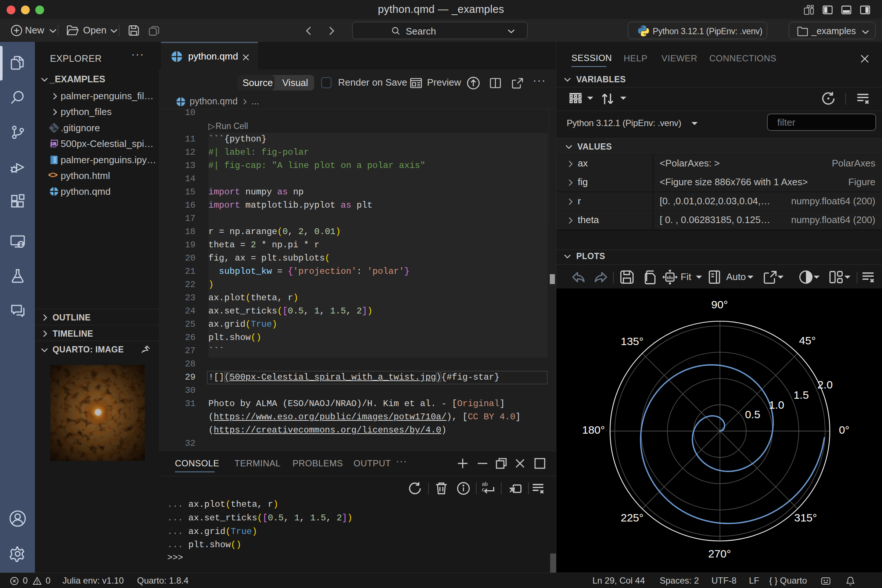 The image size is (882, 588). Describe the element at coordinates (844, 430) in the screenshot. I see `svg-text: 0°` at that location.